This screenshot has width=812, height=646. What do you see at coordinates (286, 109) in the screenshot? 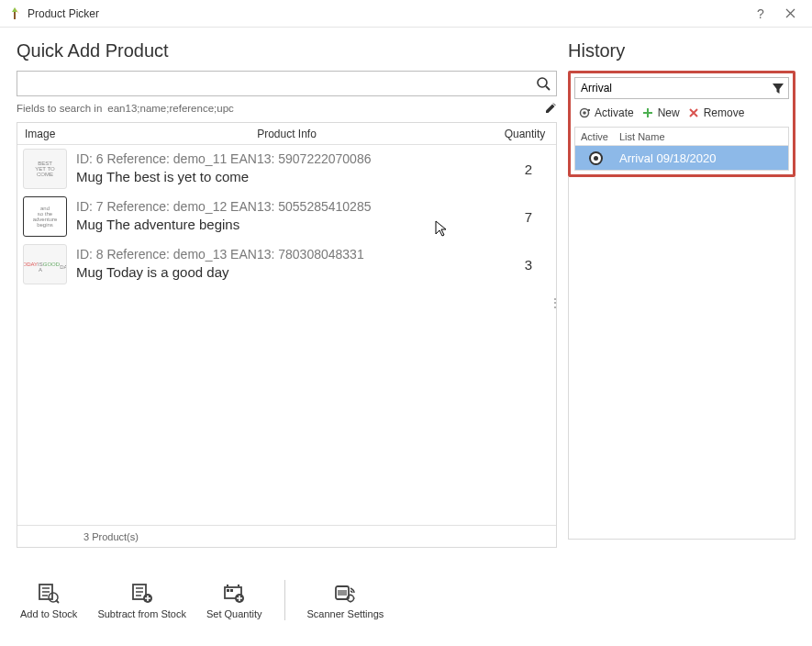
I see `fields-row: Fields to search in ean13;name;reference…` at bounding box center [286, 109].